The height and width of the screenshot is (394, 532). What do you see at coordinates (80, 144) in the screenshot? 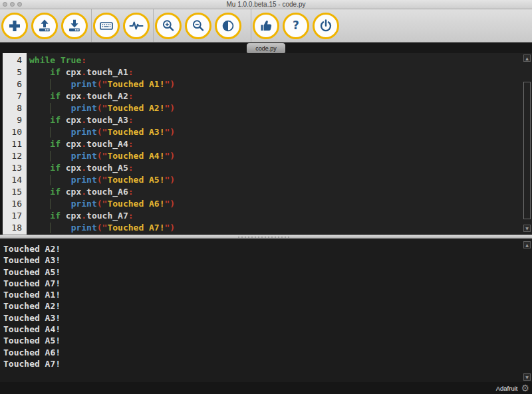
I see `code-text: if cpx.touch_A4:` at bounding box center [80, 144].